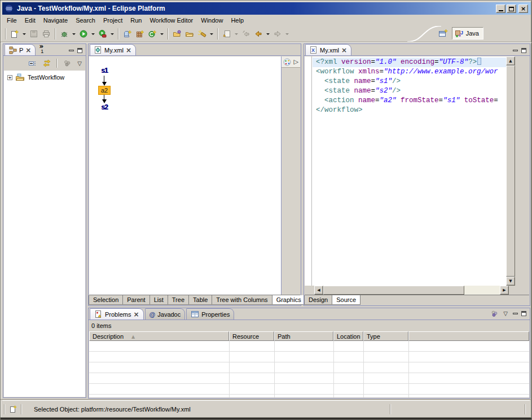  Describe the element at coordinates (346, 300) in the screenshot. I see `page-tab-source: Source` at that location.